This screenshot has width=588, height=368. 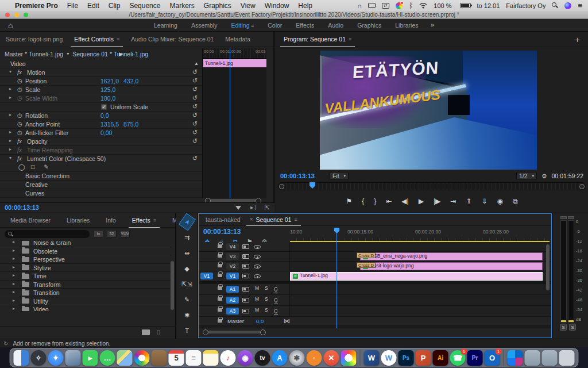 What do you see at coordinates (7, 15) in the screenshot?
I see `close-window-button` at bounding box center [7, 15].